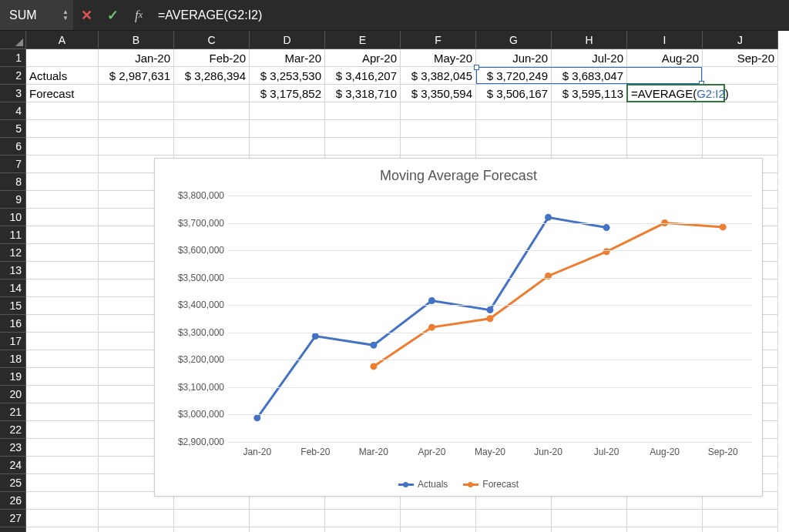 The height and width of the screenshot is (532, 789). Describe the element at coordinates (363, 40) in the screenshot. I see `column-header-E: E` at that location.